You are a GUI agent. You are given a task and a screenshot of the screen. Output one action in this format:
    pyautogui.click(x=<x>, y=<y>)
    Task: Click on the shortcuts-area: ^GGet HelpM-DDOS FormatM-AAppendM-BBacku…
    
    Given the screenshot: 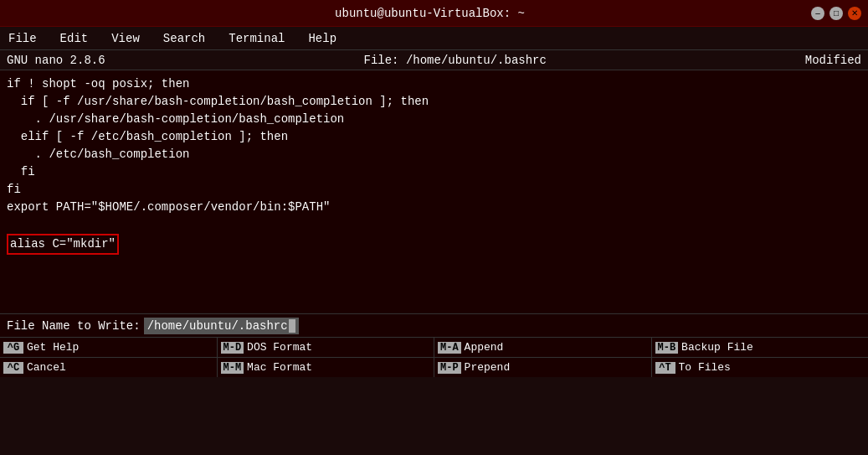 What is the action you would take?
    pyautogui.click(x=434, y=357)
    